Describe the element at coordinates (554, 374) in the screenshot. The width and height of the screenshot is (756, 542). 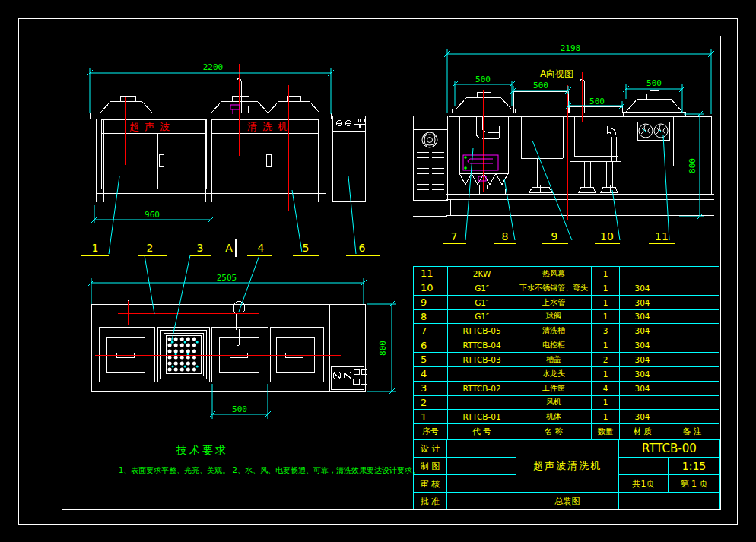
I see `bom-name: 水龙头` at that location.